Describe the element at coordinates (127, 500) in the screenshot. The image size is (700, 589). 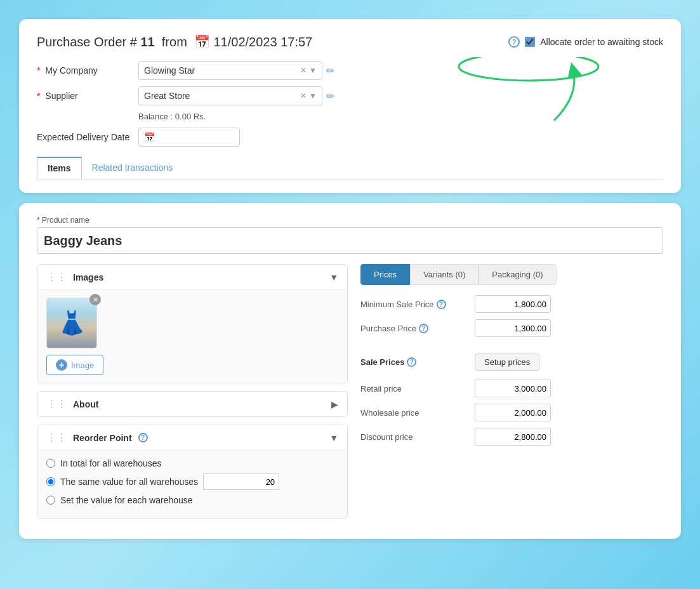
I see `reorder-radio-3-label: Set the value for each warehouse` at that location.